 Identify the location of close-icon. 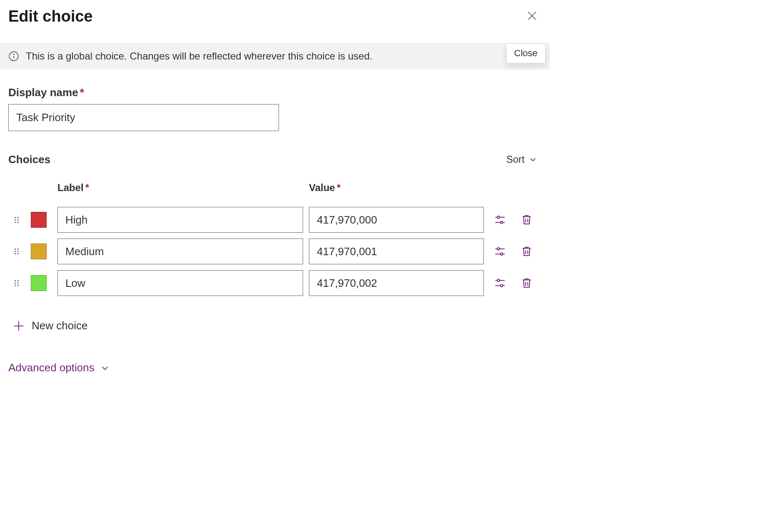
(532, 16).